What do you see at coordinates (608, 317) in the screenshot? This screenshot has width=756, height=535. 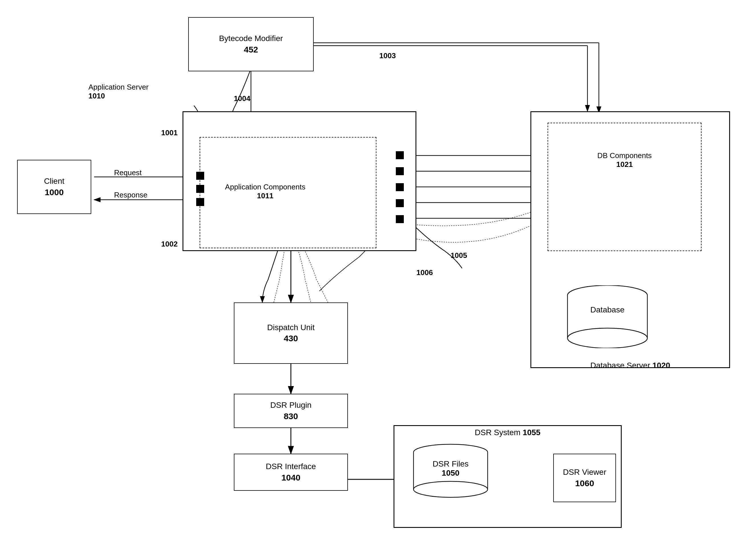 I see `database-cylinder: Database` at bounding box center [608, 317].